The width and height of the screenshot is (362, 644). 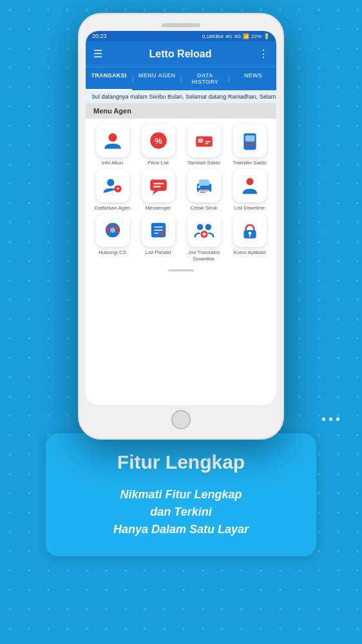 I want to click on status-icons: 0,18KB/d 4G 3G 📶 22% 🔋, so click(x=236, y=36).